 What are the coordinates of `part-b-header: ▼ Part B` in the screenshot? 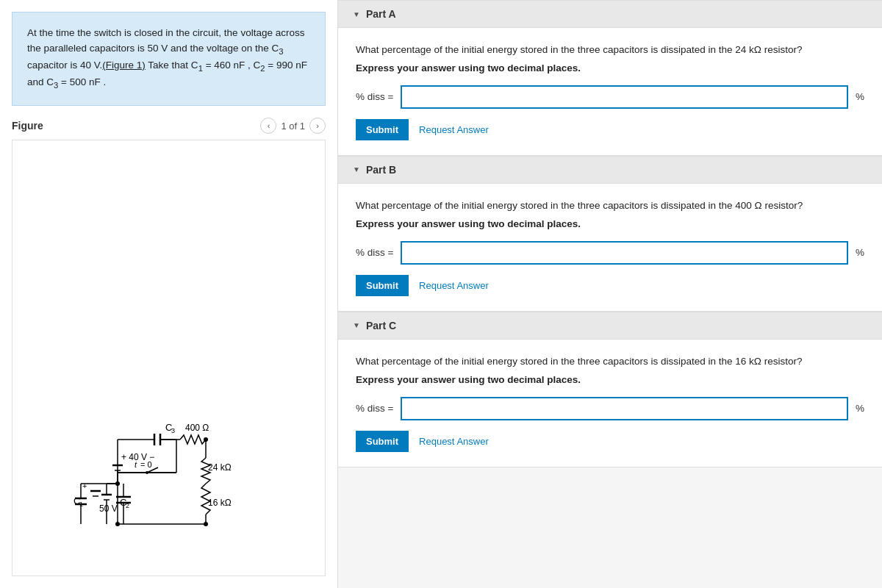 It's located at (610, 170).